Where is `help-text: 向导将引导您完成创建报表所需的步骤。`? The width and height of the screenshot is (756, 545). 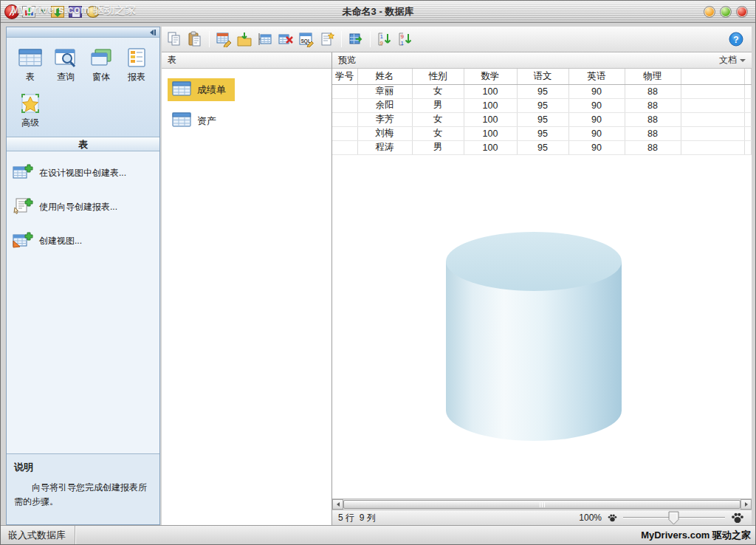
help-text: 向导将引导您完成创建报表所需的步骤。 is located at coordinates (83, 495).